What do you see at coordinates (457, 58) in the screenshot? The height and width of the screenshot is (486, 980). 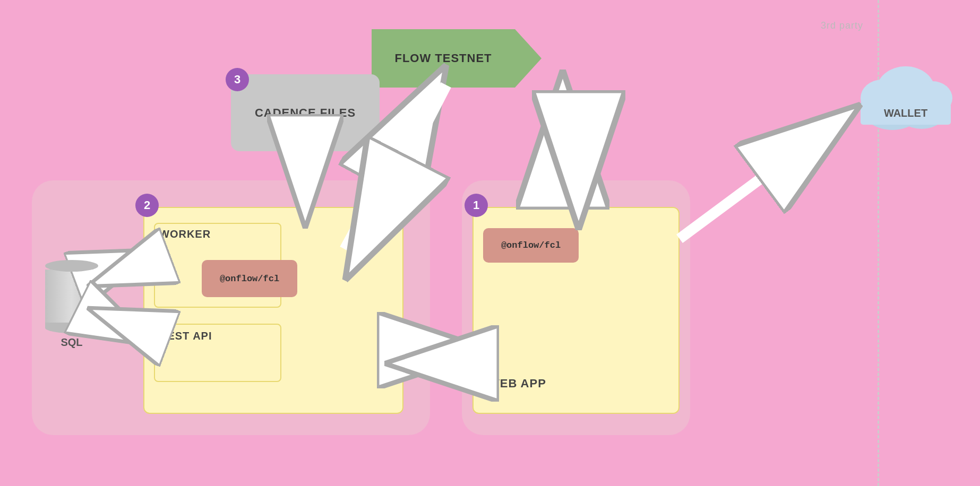 I see `flow-testnet-shape: FLOW TESTNET` at bounding box center [457, 58].